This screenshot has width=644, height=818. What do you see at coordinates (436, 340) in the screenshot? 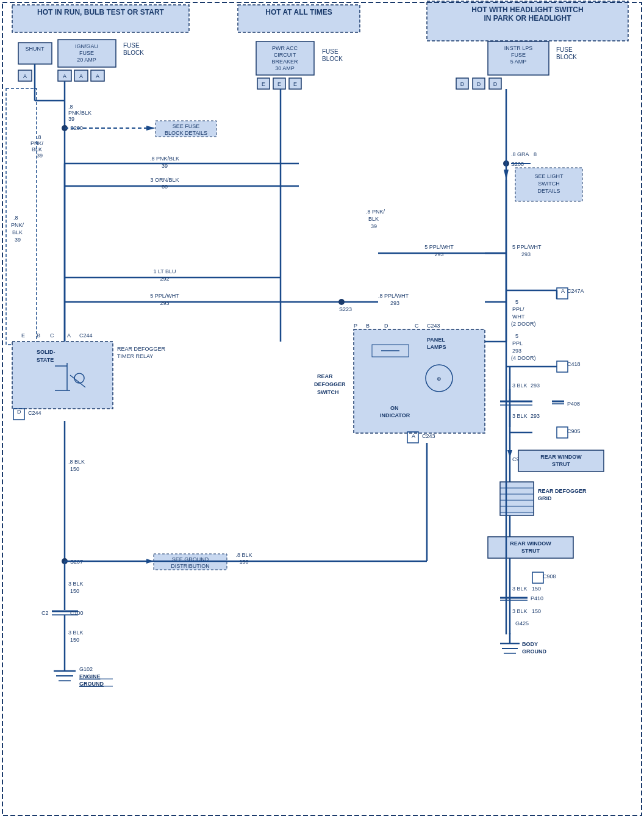
I see `svg-text: PANEL` at bounding box center [436, 340].